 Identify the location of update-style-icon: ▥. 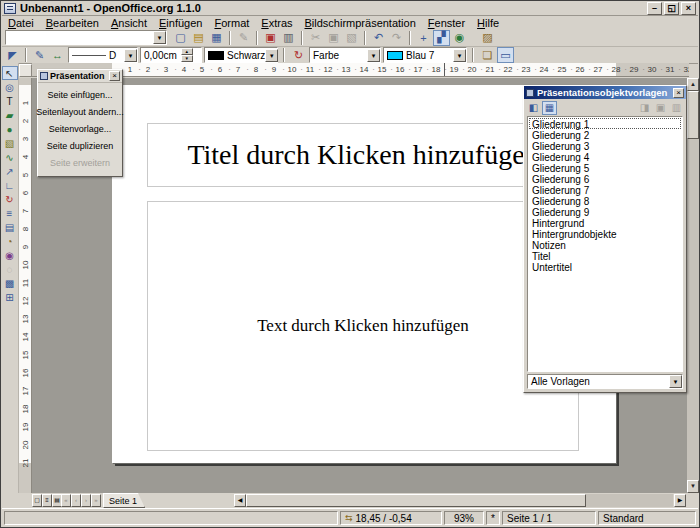
(676, 108).